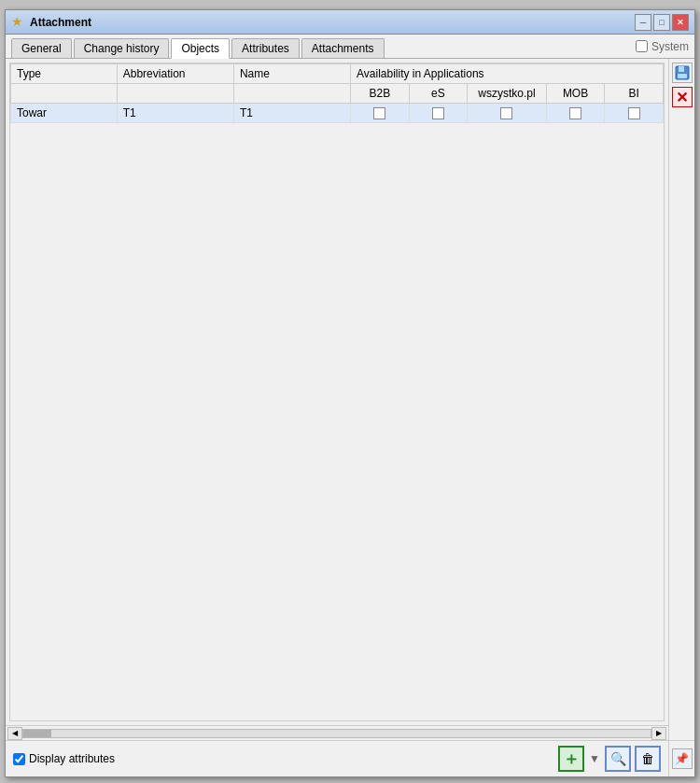  I want to click on delete-row-button: 🗑, so click(648, 759).